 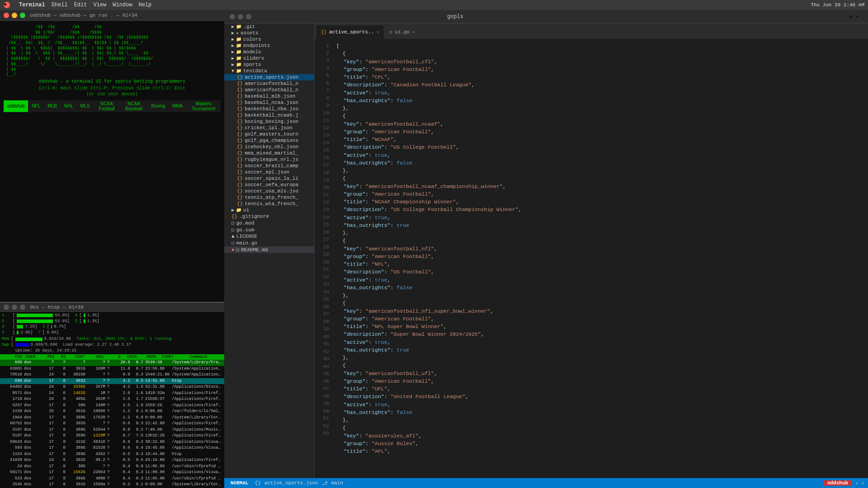 I want to click on tab-masters: Masters Tournament, so click(x=203, y=106).